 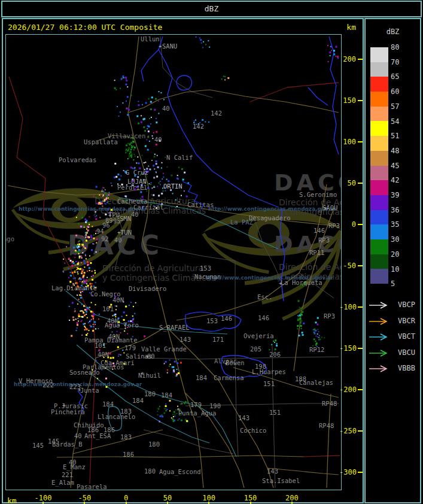 I want to click on y-axis-tick-label: -100, so click(x=348, y=307).